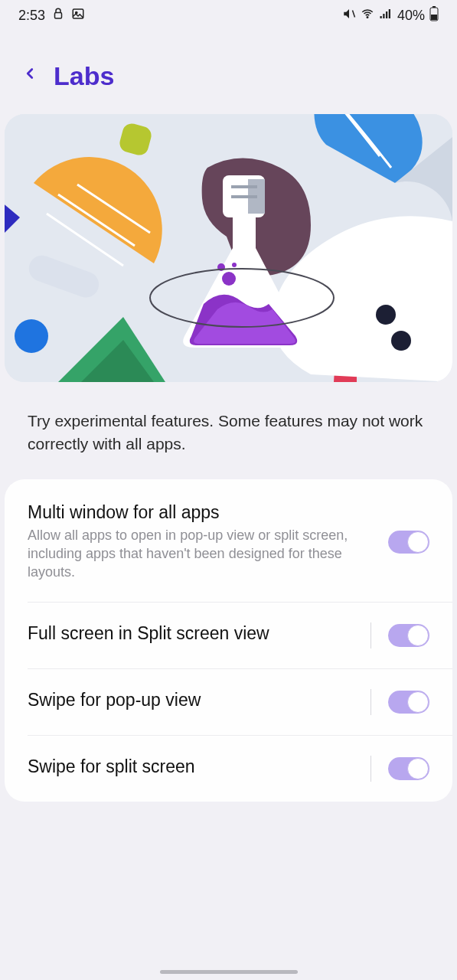  I want to click on toggle-full-screen-split, so click(409, 635).